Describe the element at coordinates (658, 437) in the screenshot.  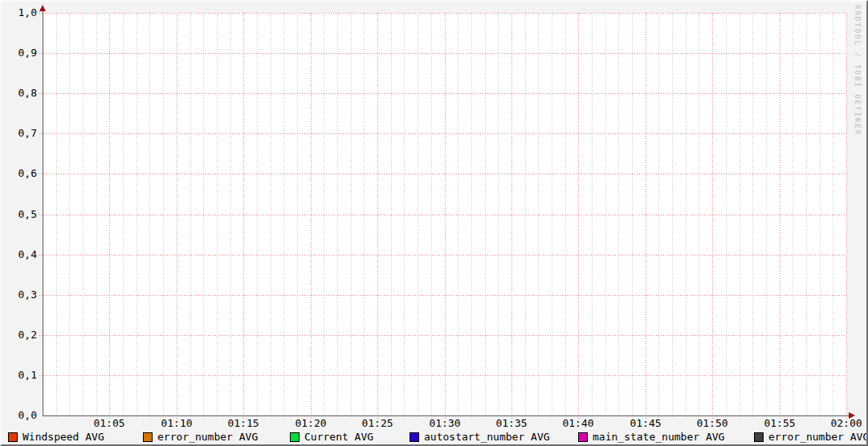
I see `legend-label: main_state_number AVG` at that location.